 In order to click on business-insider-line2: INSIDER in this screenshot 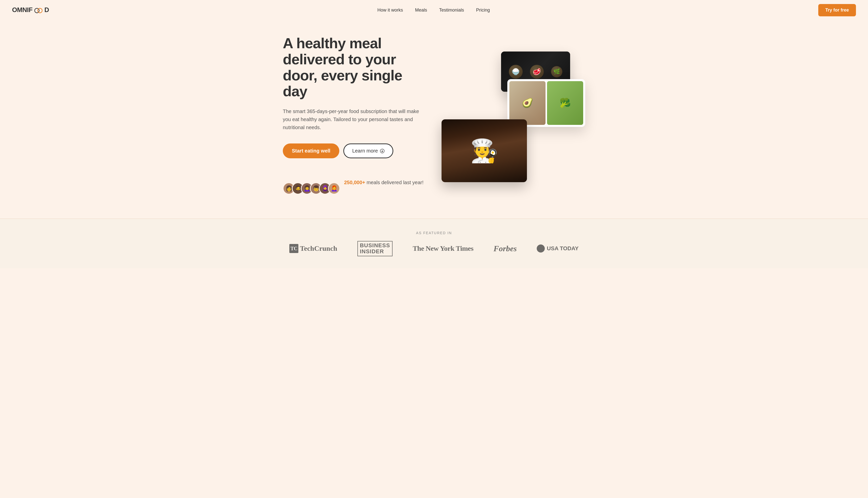, I will do `click(372, 252)`.